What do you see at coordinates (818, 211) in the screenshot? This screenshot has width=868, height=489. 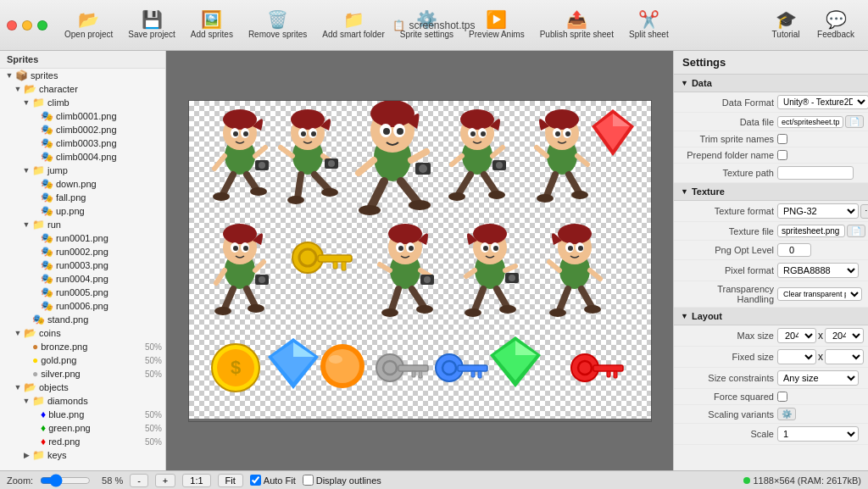 I see `texture-format-select: PNG-32` at bounding box center [818, 211].